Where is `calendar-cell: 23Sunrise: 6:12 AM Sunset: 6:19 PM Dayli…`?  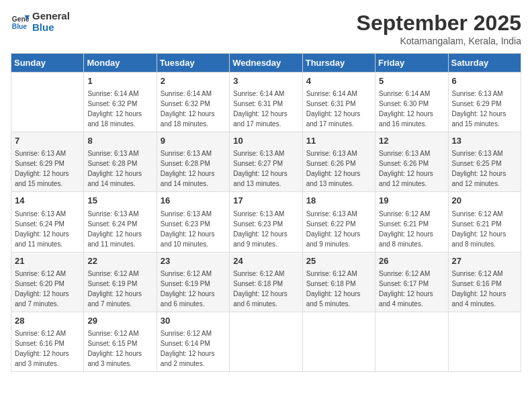
calendar-cell: 23Sunrise: 6:12 AM Sunset: 6:19 PM Dayli… is located at coordinates (193, 282).